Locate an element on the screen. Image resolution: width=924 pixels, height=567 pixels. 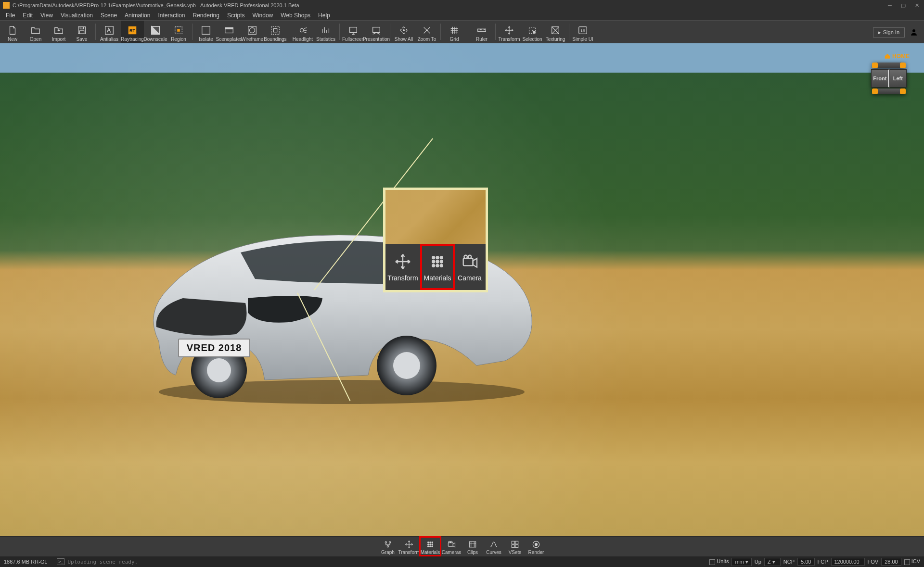
toolbar-fullscreen: Fullscreen is located at coordinates (353, 32).